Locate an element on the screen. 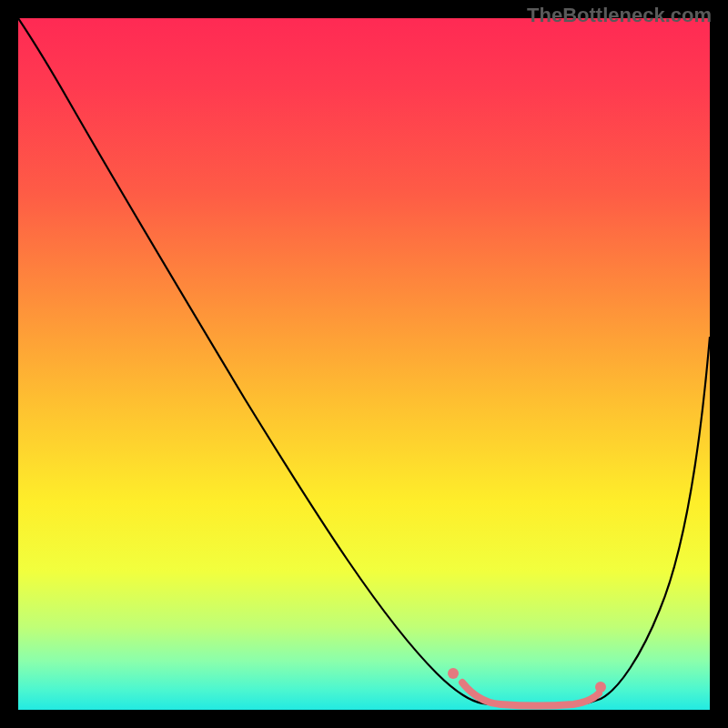 The width and height of the screenshot is (728, 728). highlight-dot-right is located at coordinates (601, 687).